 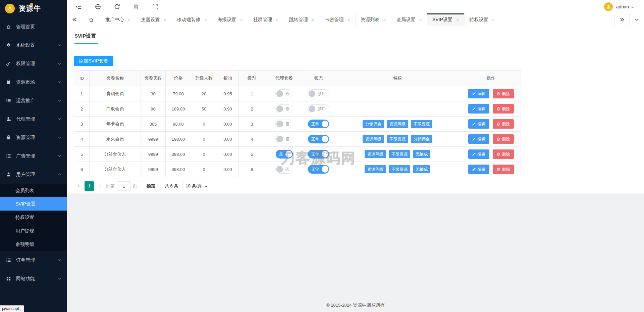 I want to click on cell-price: 189.00, so click(x=178, y=109).